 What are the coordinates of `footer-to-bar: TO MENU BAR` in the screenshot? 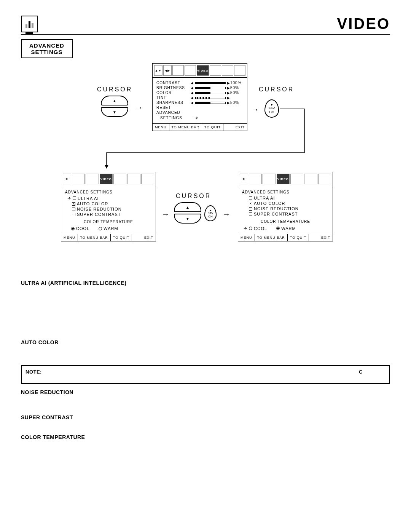 It's located at (186, 127).